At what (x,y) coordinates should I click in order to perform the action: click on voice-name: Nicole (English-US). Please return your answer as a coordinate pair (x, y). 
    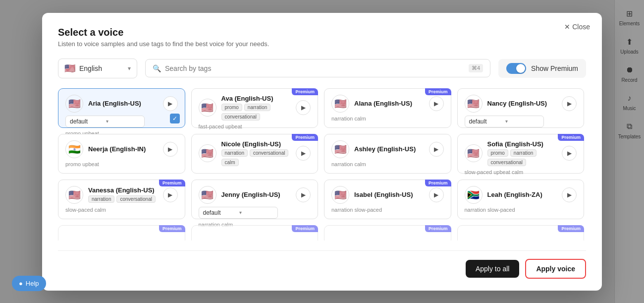
    Looking at the image, I should click on (257, 144).